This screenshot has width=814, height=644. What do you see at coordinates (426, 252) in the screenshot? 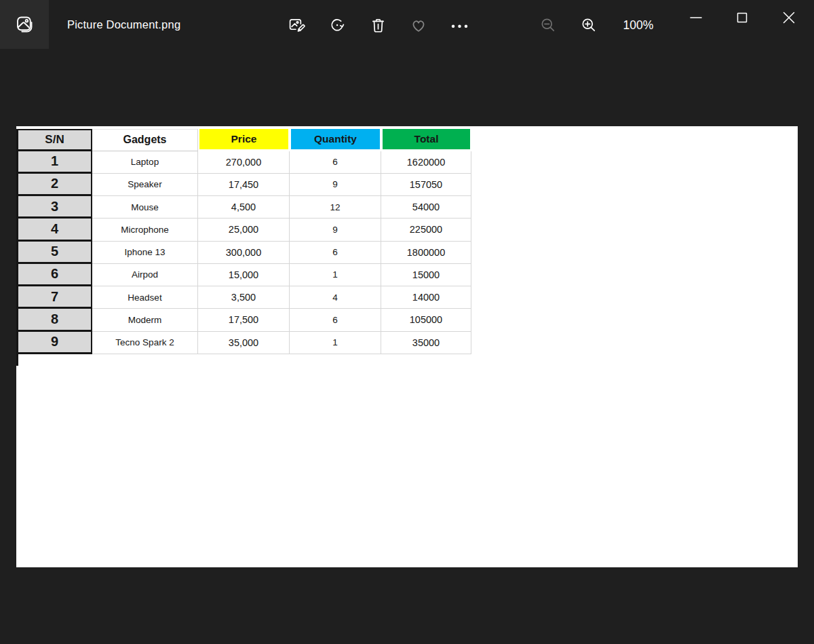
I see `cell-total: 1800000` at bounding box center [426, 252].